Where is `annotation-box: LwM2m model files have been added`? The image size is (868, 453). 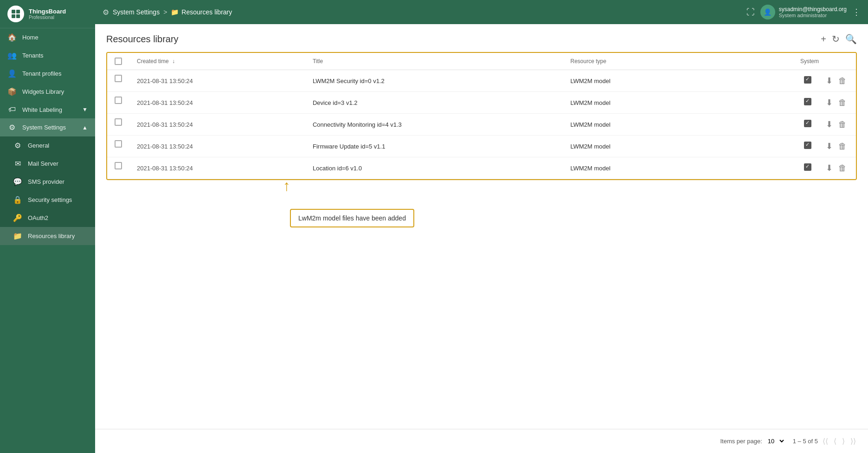
annotation-box: LwM2m model files have been added is located at coordinates (352, 218).